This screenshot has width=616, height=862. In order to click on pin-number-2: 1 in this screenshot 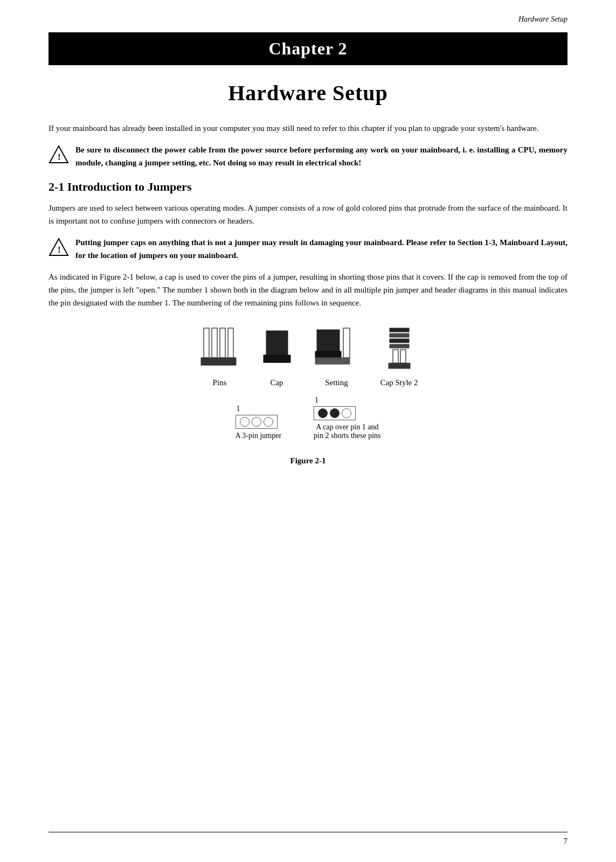, I will do `click(317, 400)`.